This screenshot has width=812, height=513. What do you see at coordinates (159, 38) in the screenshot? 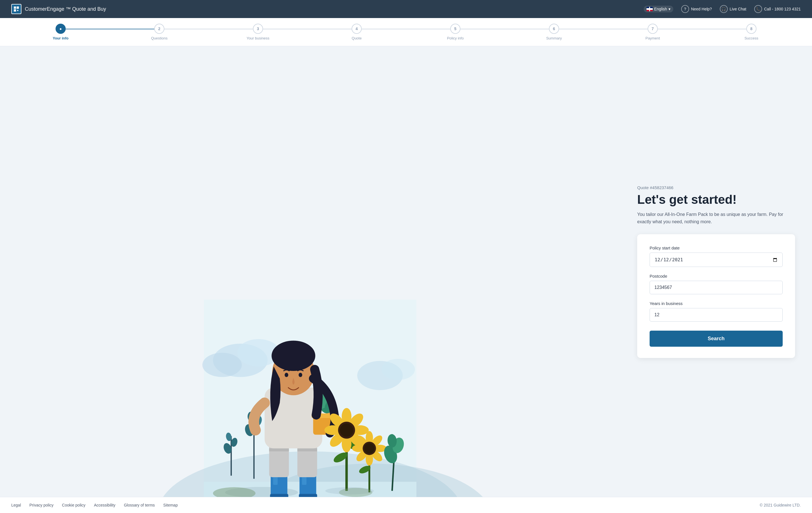
I see `step-label-2: Questions` at bounding box center [159, 38].